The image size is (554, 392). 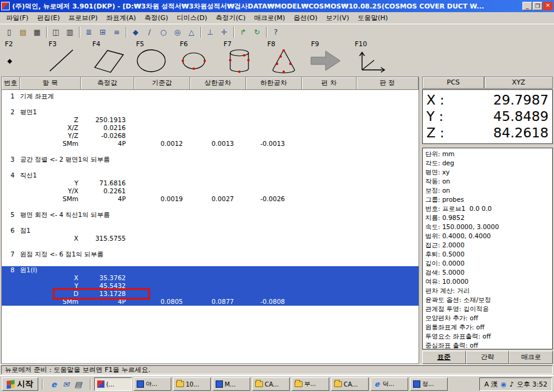 What do you see at coordinates (17, 18) in the screenshot?
I see `menu-item: 파일(F)` at bounding box center [17, 18].